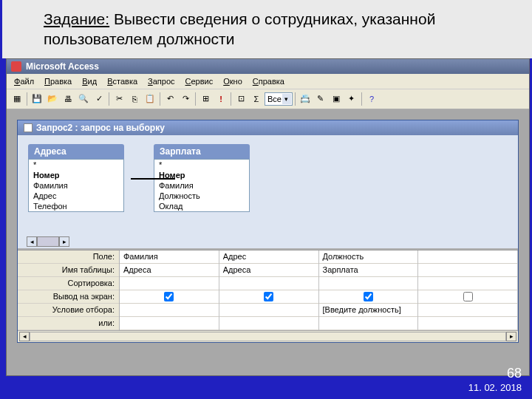 This screenshot has height=399, width=532. I want to click on menu-edit: Правка, so click(58, 81).